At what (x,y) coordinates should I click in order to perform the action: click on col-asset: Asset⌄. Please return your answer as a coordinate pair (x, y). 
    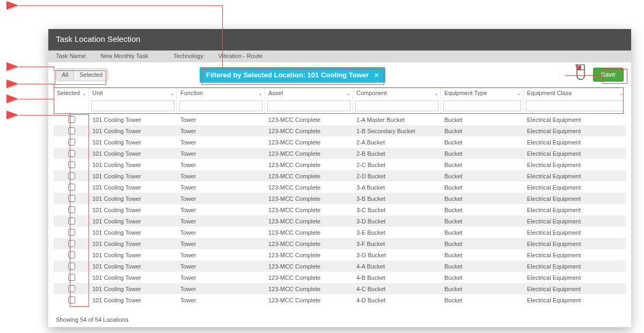
    Looking at the image, I should click on (309, 93).